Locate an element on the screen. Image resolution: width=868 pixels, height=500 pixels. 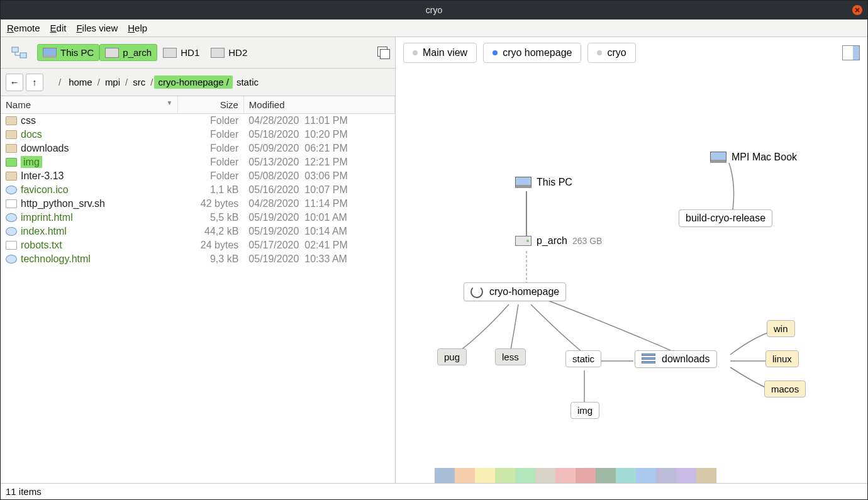
close-icon is located at coordinates (857, 10).